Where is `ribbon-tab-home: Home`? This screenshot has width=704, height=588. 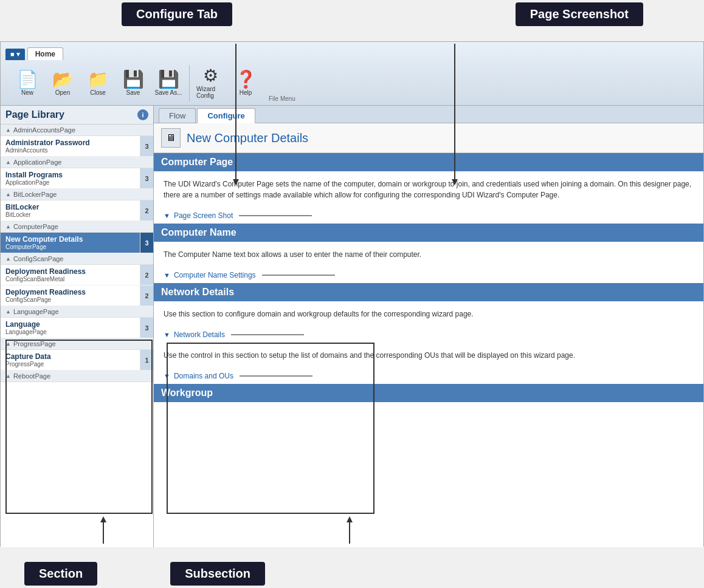 ribbon-tab-home: Home is located at coordinates (45, 53).